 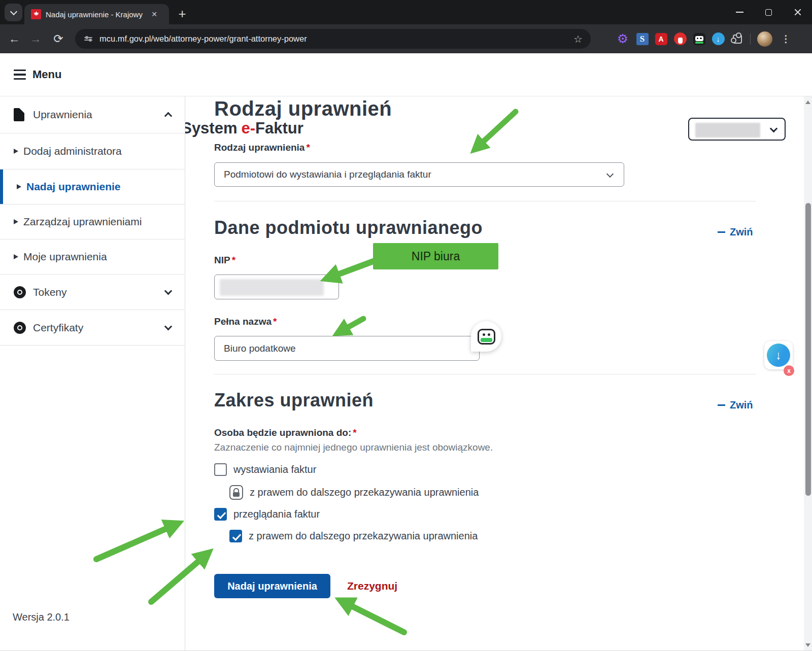 What do you see at coordinates (728, 130) in the screenshot?
I see `redacted-org-name` at bounding box center [728, 130].